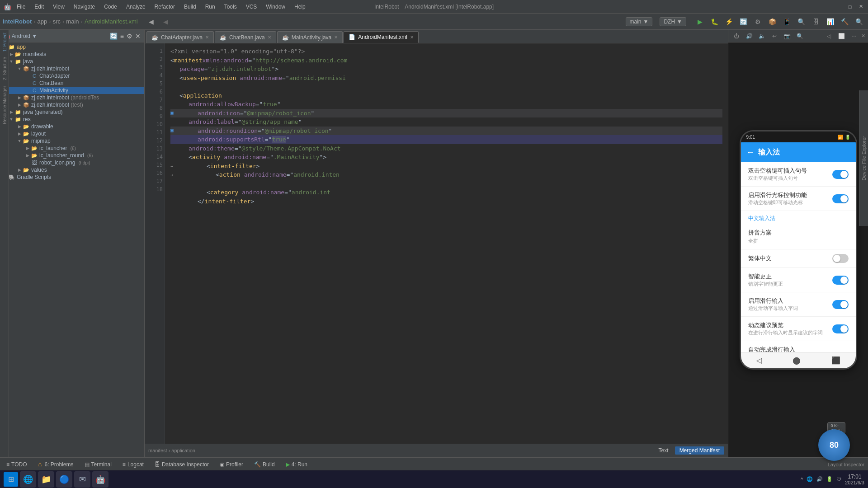 This screenshot has width=868, height=488. I want to click on systray-battery: 🔋, so click(830, 479).